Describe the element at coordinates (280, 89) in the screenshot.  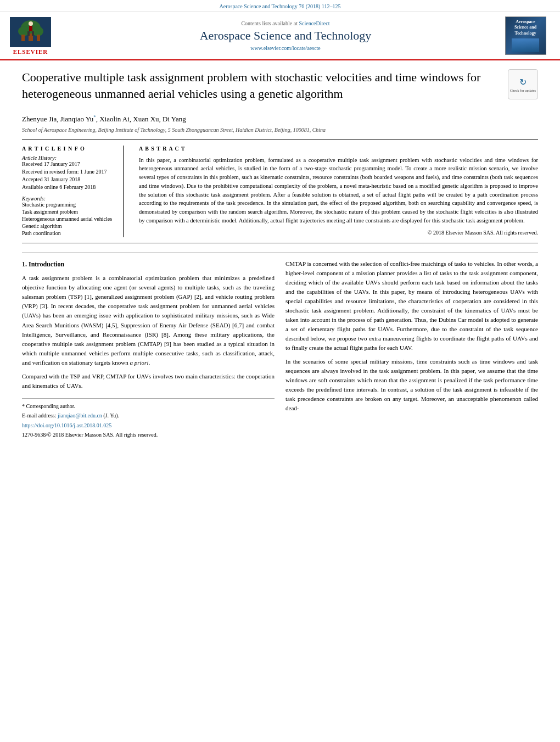
I see `article-title-section: Cooperative multiple task assignment pro…` at that location.